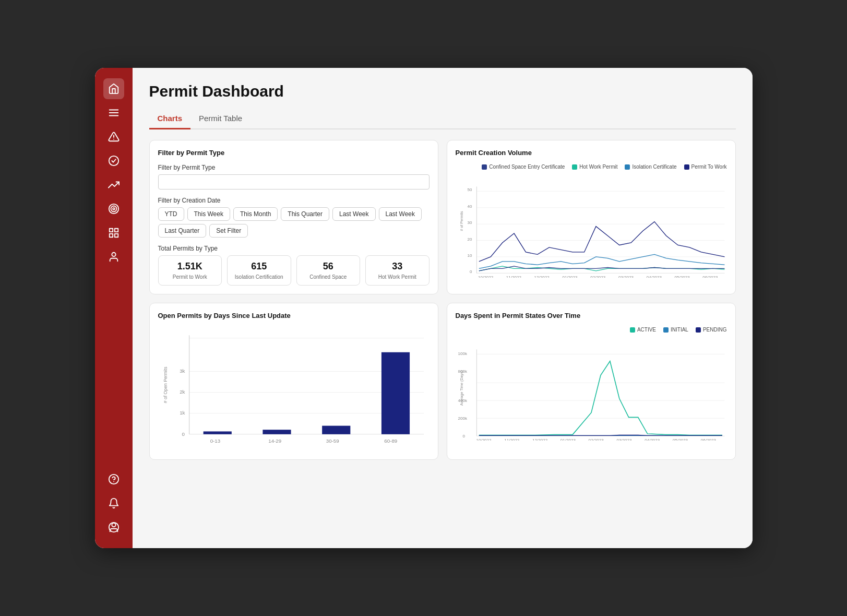  I want to click on svg-text: 3k, so click(182, 371).